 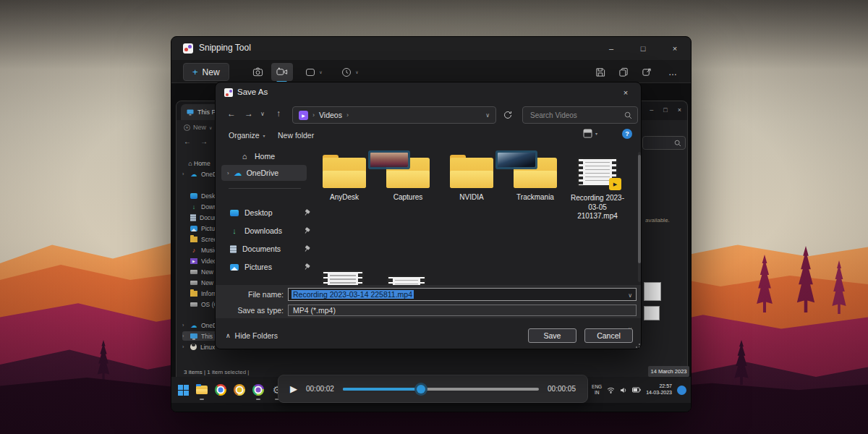 I want to click on language-indicator: ENG IN, so click(x=597, y=390).